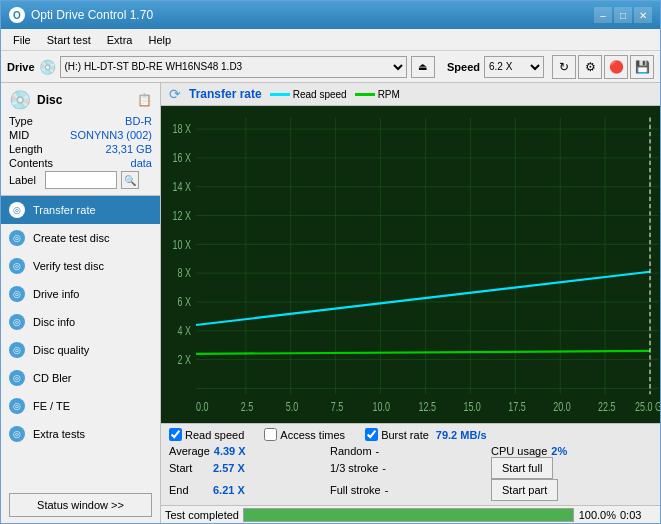 The height and width of the screenshot is (524, 661). Describe the element at coordinates (250, 490) in the screenshot. I see `stat-end: End 6.21 X` at that location.